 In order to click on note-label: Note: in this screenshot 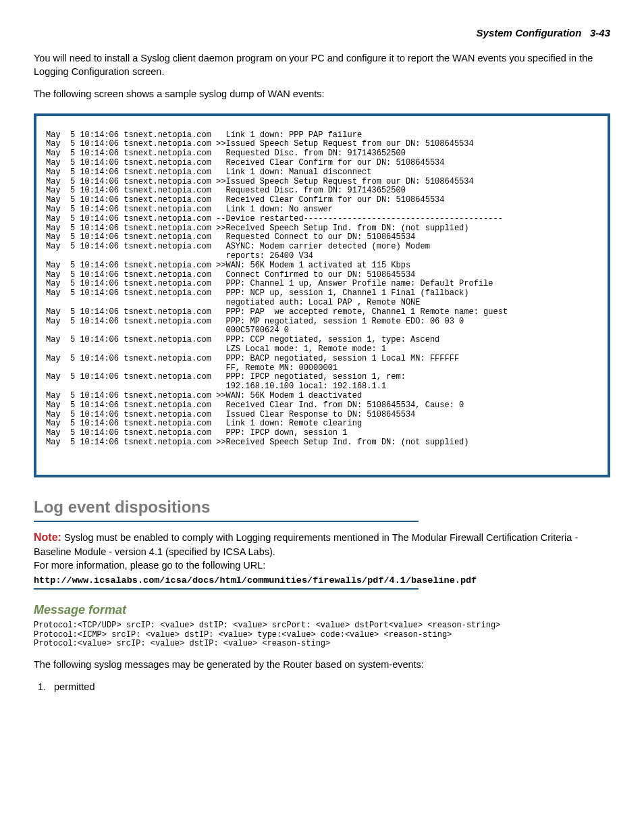, I will do `click(47, 538)`.